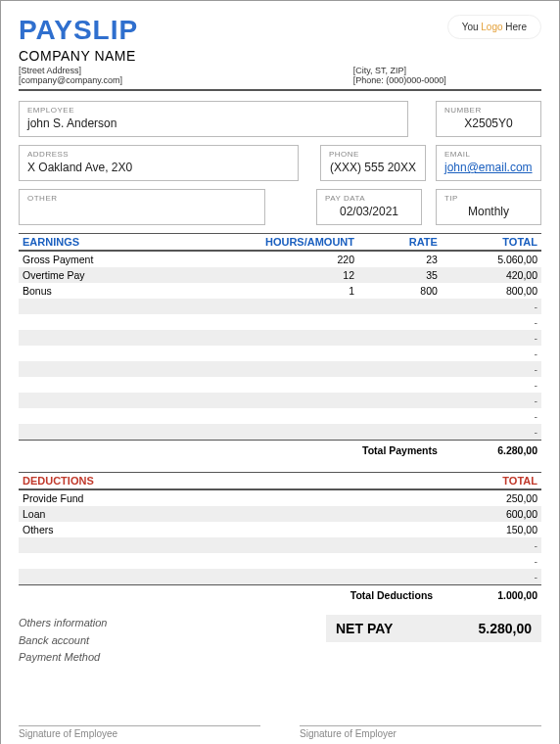 This screenshot has width=560, height=744. Describe the element at coordinates (489, 167) in the screenshot. I see `email-value: john@email.com` at that location.